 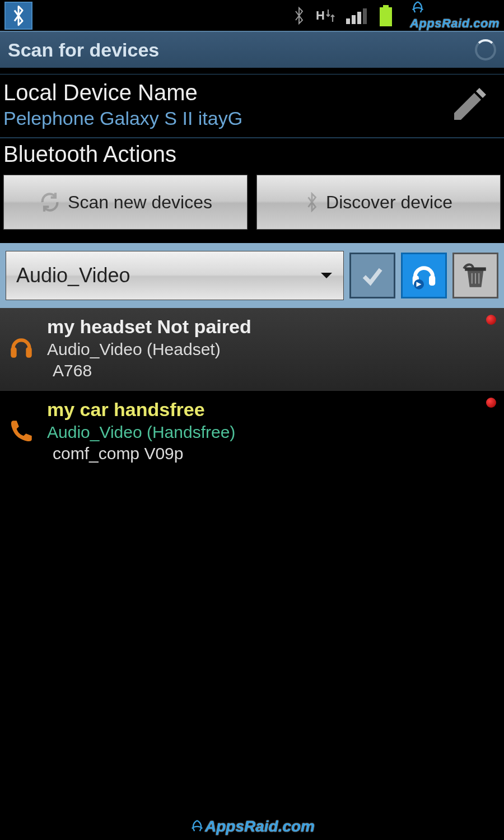 I want to click on headset-audio-button, so click(x=424, y=276).